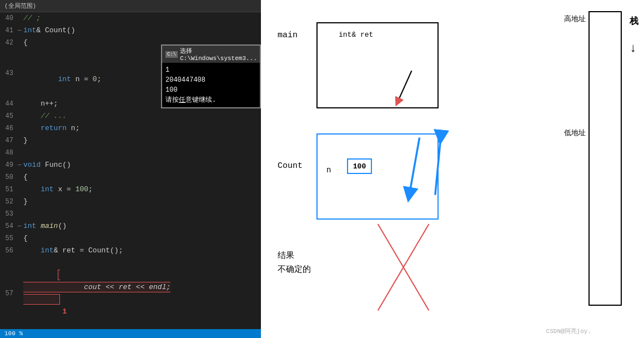  What do you see at coordinates (13, 334) in the screenshot?
I see `zoom-level: 100 %` at bounding box center [13, 334].